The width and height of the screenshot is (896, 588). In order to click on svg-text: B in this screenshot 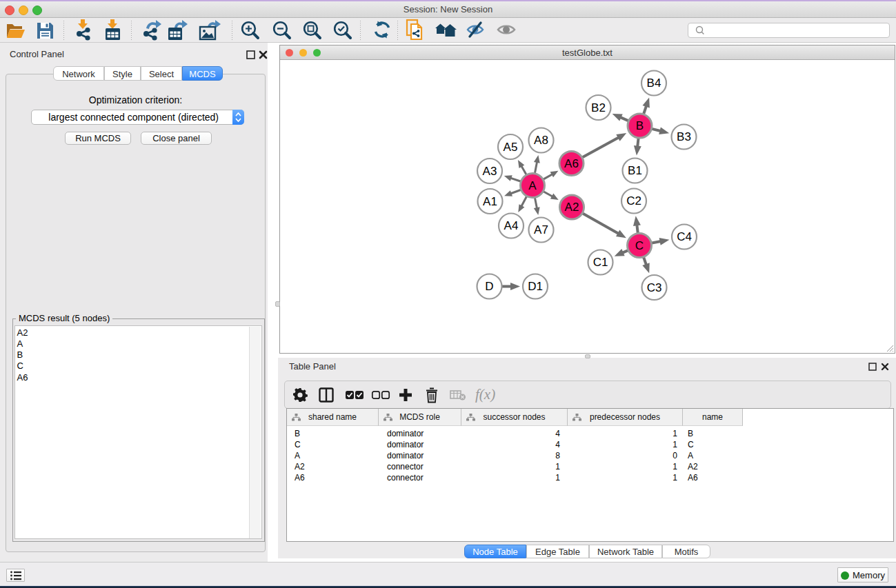, I will do `click(640, 125)`.